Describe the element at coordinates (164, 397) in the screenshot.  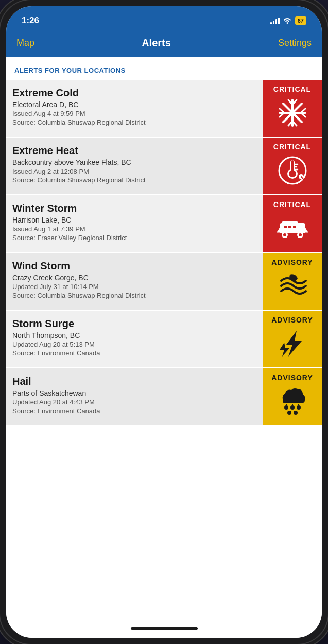
I see `alert-item: Hail Parts of Saskatchewan Updated Aug 2…` at that location.